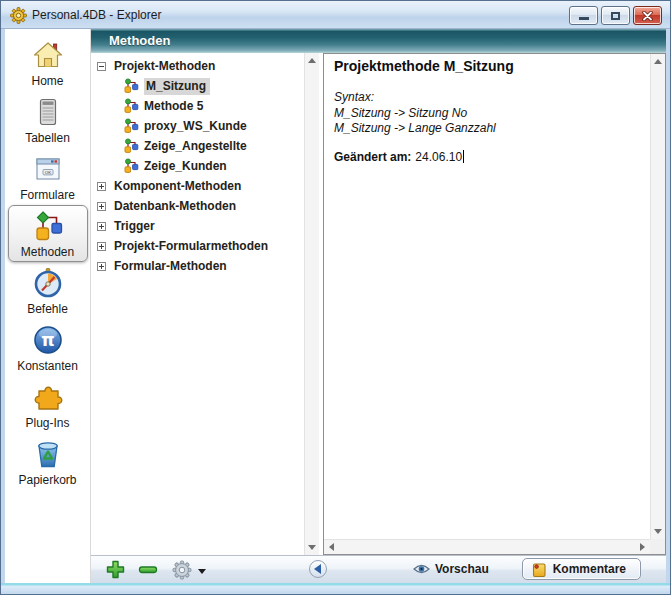 This screenshot has height=595, width=671. What do you see at coordinates (318, 569) in the screenshot?
I see `collapse-panel-button` at bounding box center [318, 569].